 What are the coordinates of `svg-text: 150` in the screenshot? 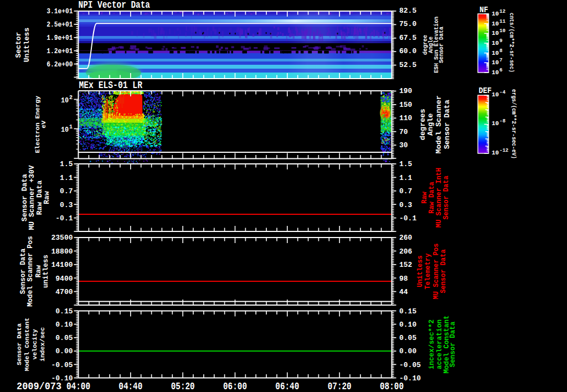 It's located at (406, 105).